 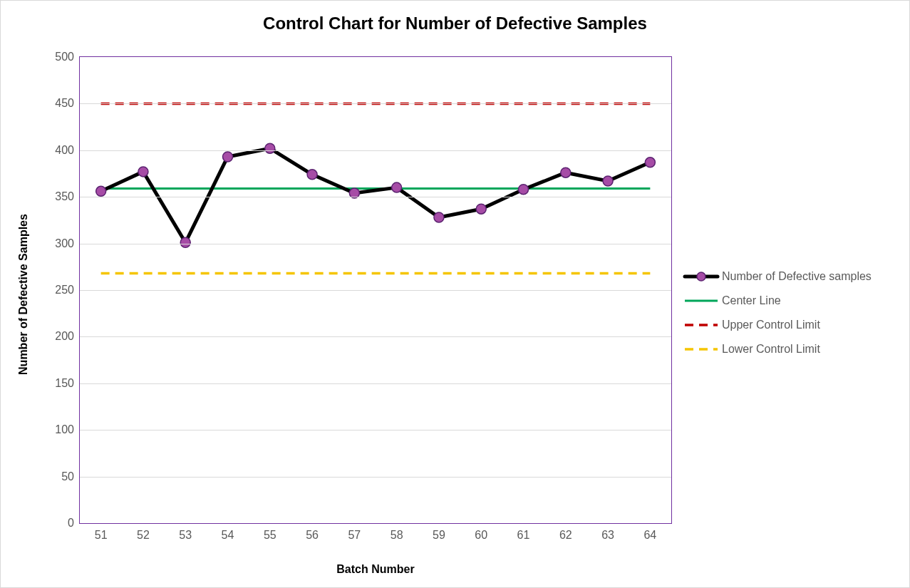 I want to click on legend-swatch-lcl-icon, so click(x=701, y=349).